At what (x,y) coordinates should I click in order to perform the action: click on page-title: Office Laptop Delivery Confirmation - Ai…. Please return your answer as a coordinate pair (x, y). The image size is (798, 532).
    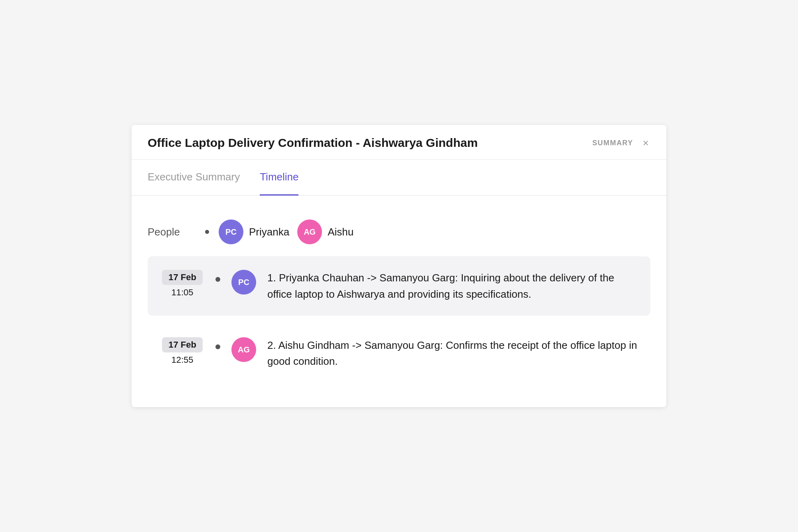
    Looking at the image, I should click on (370, 143).